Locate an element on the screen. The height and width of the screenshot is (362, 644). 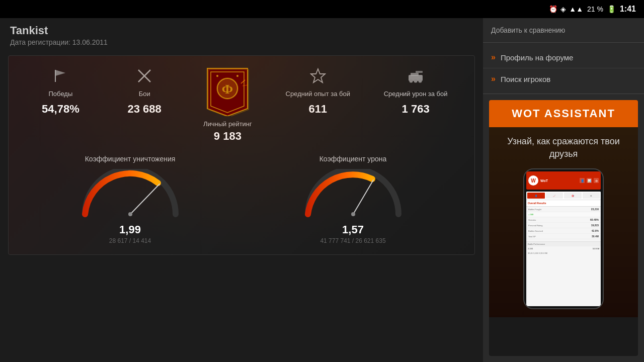
battles-label: Бои is located at coordinates (145, 95).